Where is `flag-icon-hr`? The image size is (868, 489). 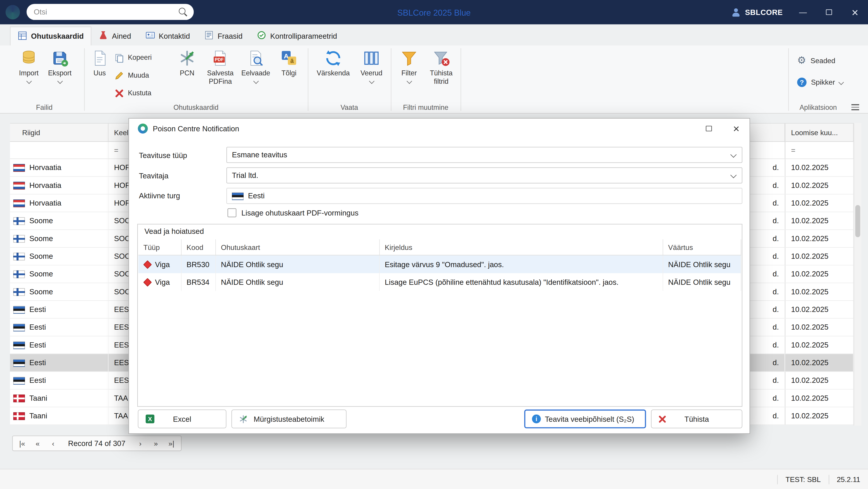 flag-icon-hr is located at coordinates (19, 185).